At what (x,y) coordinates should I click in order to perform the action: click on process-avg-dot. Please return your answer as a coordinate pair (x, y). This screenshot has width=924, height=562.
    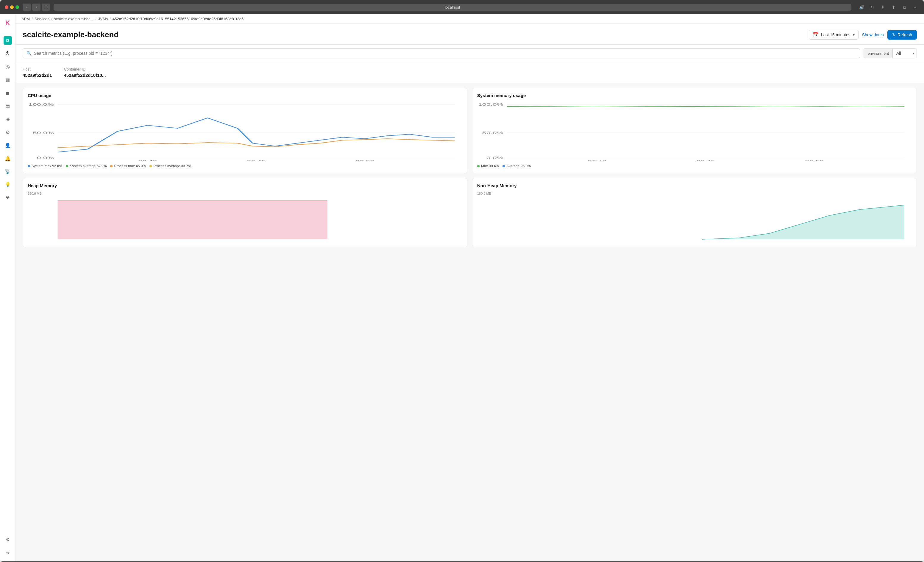
    Looking at the image, I should click on (151, 166).